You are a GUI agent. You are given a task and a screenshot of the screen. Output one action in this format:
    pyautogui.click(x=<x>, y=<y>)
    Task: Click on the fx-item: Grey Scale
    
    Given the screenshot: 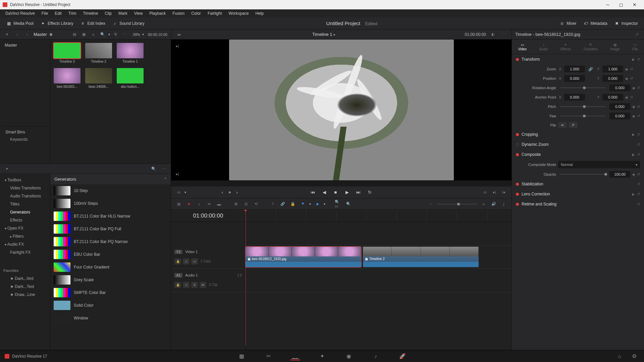 What is the action you would take?
    pyautogui.click(x=111, y=280)
    